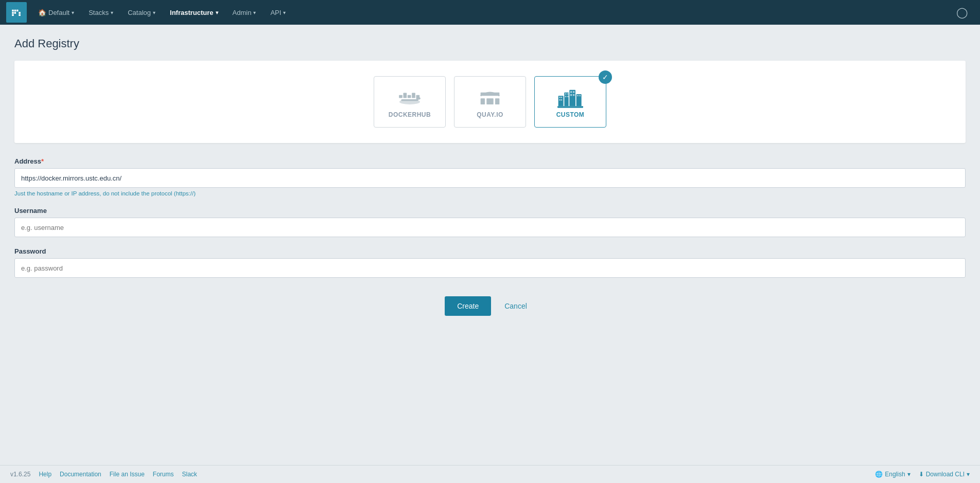 This screenshot has height=483, width=980. I want to click on nav-stacks-caret: ▾, so click(112, 12).